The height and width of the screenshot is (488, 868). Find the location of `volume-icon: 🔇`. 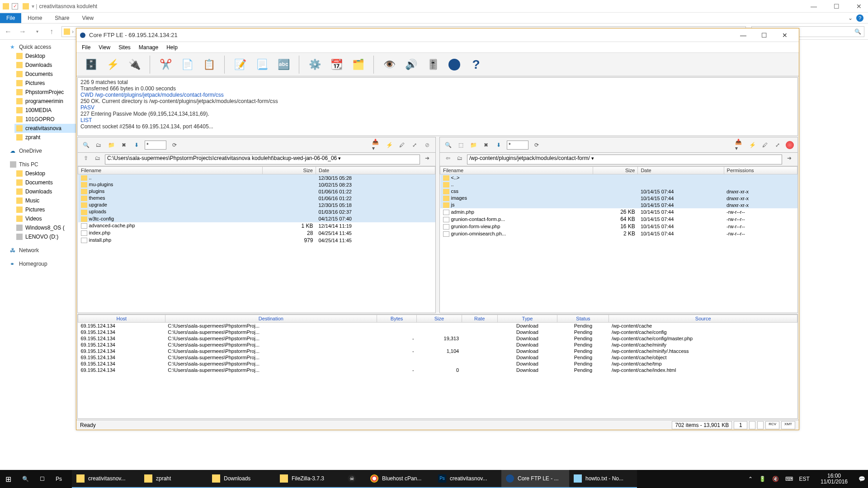

volume-icon: 🔇 is located at coordinates (776, 479).